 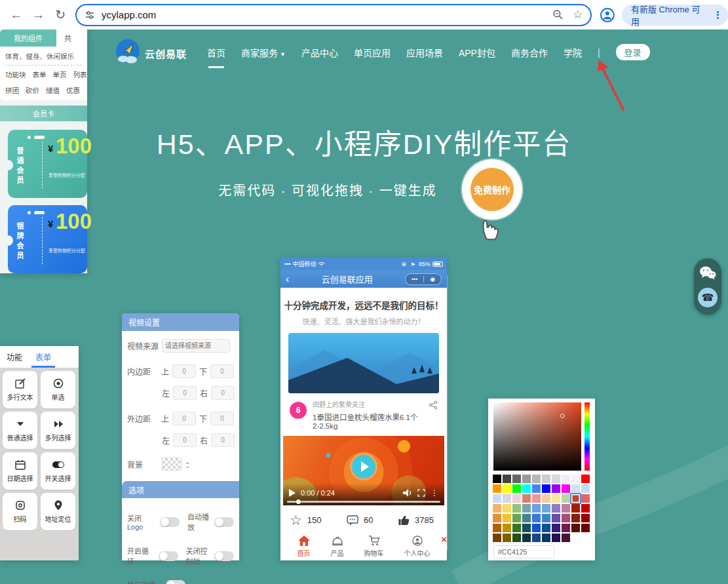 What do you see at coordinates (708, 273) in the screenshot?
I see `wechat-icon` at bounding box center [708, 273].